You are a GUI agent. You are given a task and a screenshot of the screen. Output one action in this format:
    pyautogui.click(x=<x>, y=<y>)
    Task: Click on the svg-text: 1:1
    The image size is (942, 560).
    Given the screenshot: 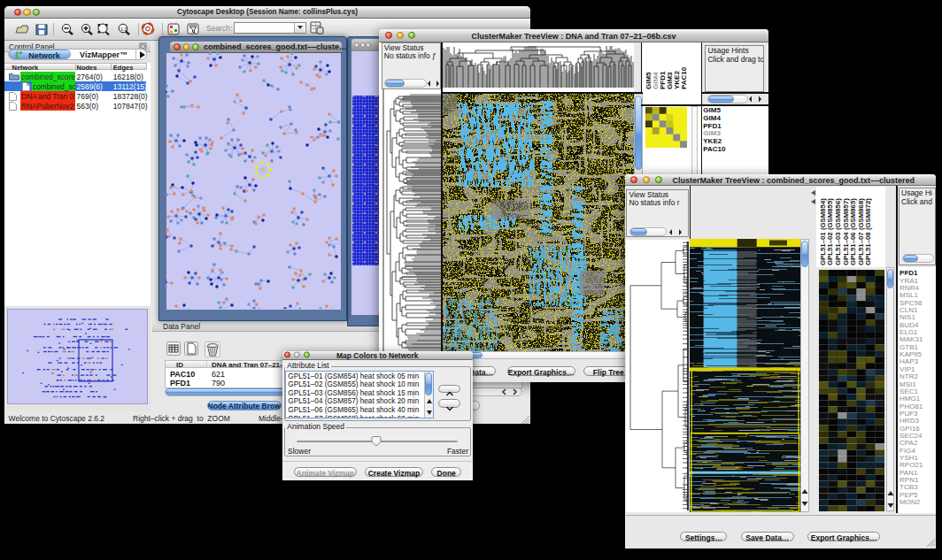 What is the action you would take?
    pyautogui.click(x=124, y=29)
    